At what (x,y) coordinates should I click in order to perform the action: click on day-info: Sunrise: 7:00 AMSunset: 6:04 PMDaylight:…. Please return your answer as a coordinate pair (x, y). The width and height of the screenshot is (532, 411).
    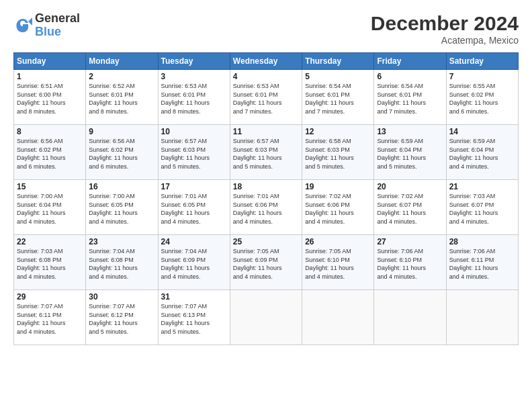
    Looking at the image, I should click on (50, 209).